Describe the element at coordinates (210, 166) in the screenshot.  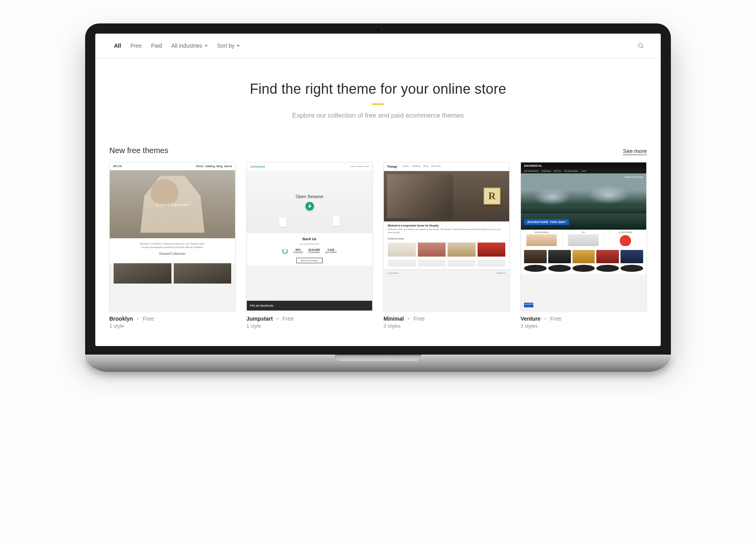
I see `preview-nav-link: Catalog` at that location.